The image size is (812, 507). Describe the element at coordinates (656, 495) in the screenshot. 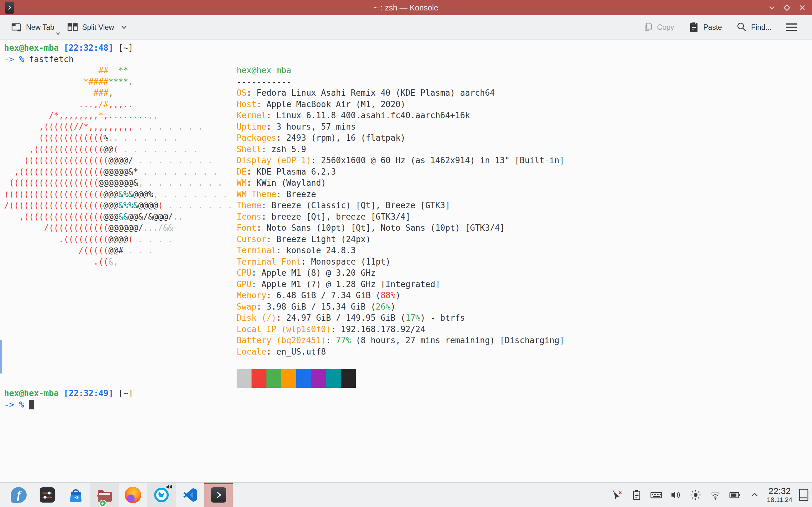

I see `keyboard-icon` at that location.